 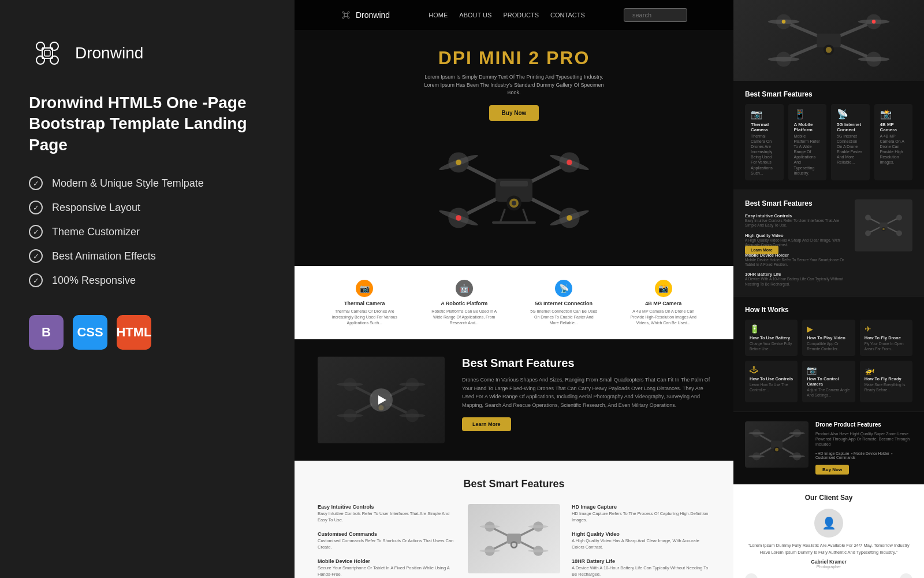 I want to click on rp-mobile-icon: 📱, so click(x=807, y=114).